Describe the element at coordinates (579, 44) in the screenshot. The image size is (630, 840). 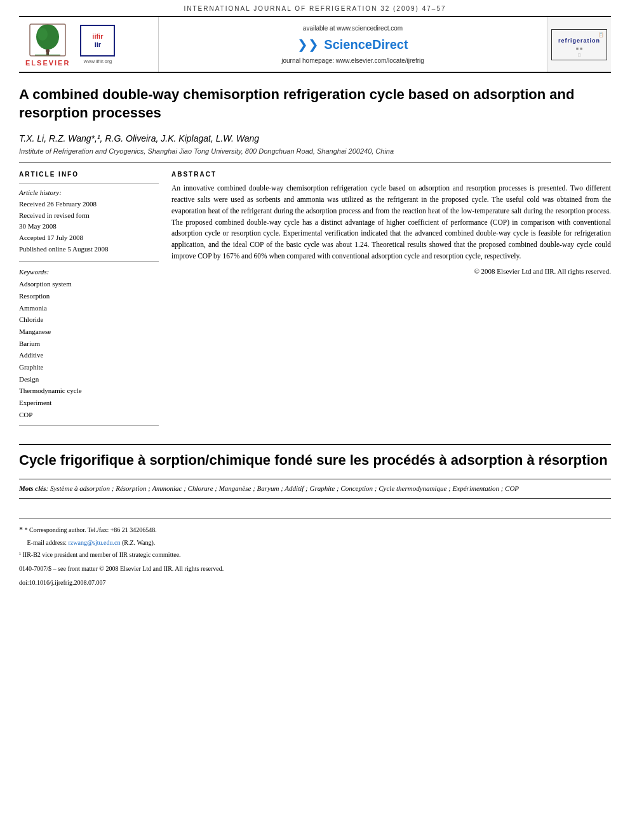
I see `refrigeration-box: 📋 refrigeration ■ ■ □` at that location.